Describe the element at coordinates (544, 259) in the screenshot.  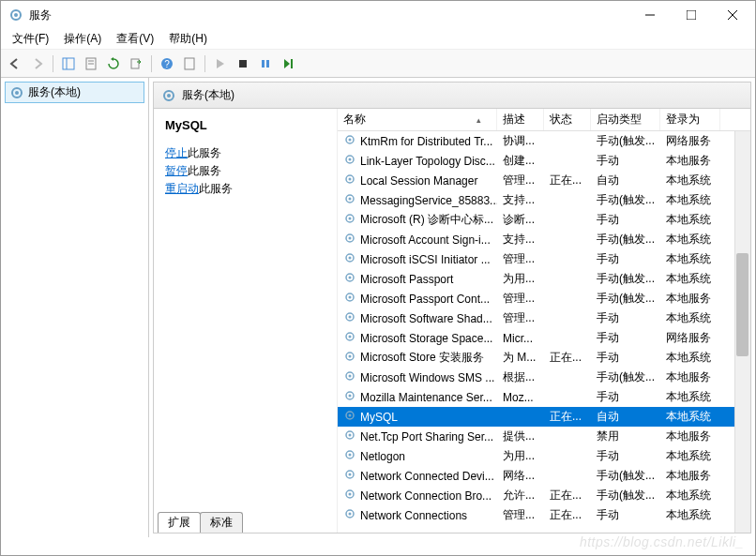
I see `service-row: Microsoft iSCSI Initiator ...管理...手动本地系统` at that location.